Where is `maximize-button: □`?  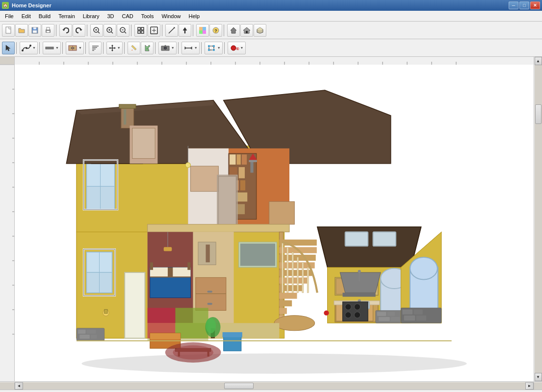 maximize-button: □ is located at coordinates (524, 5).